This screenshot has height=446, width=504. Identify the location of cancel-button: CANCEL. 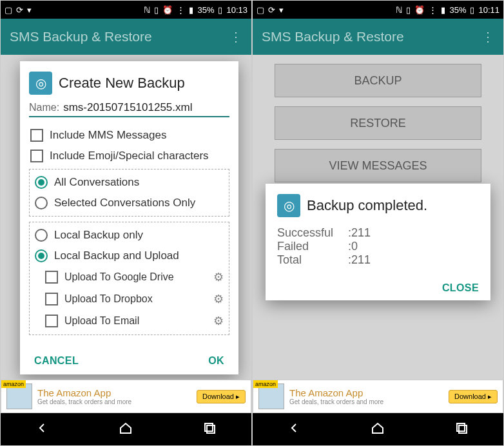
(57, 361).